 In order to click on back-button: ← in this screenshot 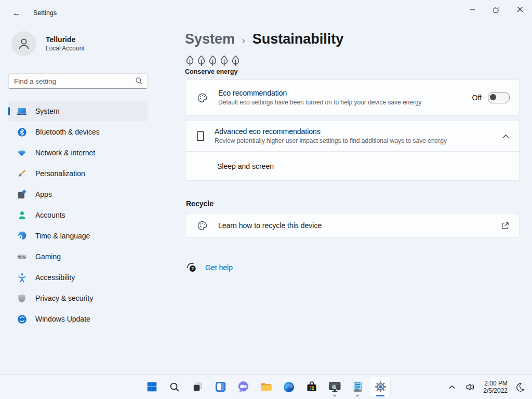, I will do `click(17, 13)`.